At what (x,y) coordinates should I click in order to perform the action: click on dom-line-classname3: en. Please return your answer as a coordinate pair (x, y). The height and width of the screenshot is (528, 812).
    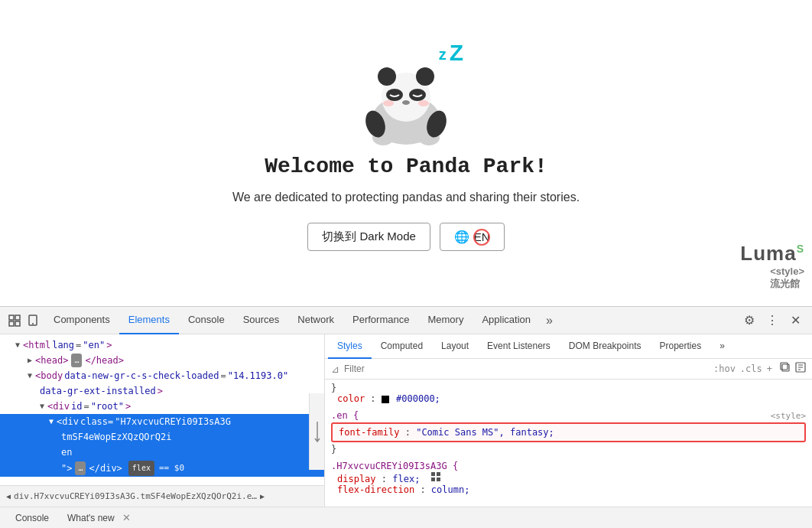
    Looking at the image, I should click on (162, 452).